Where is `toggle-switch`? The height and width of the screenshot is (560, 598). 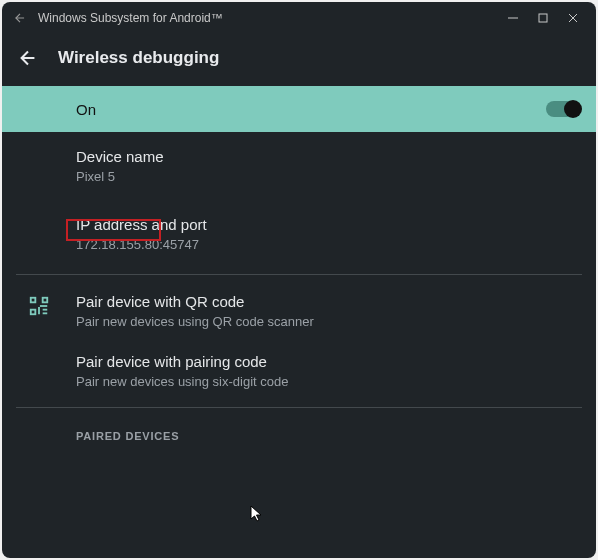
toggle-switch is located at coordinates (563, 109).